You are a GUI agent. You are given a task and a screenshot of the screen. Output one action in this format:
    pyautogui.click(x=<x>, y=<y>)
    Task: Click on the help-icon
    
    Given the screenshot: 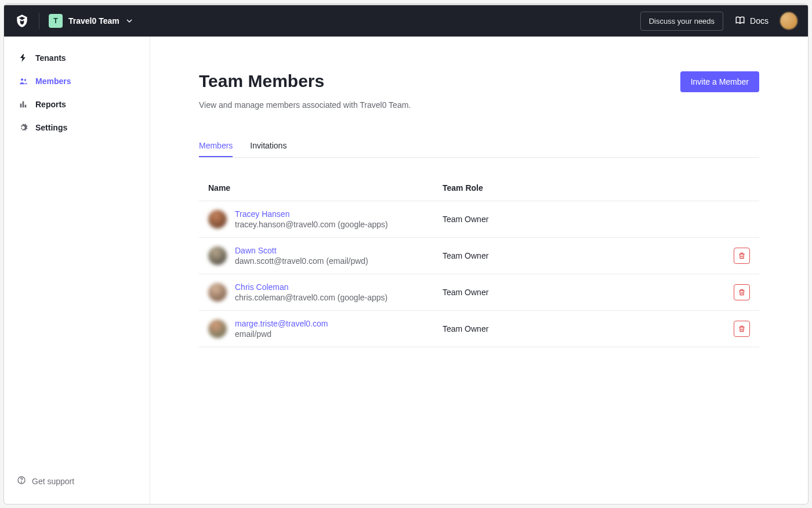 What is the action you would take?
    pyautogui.click(x=21, y=481)
    